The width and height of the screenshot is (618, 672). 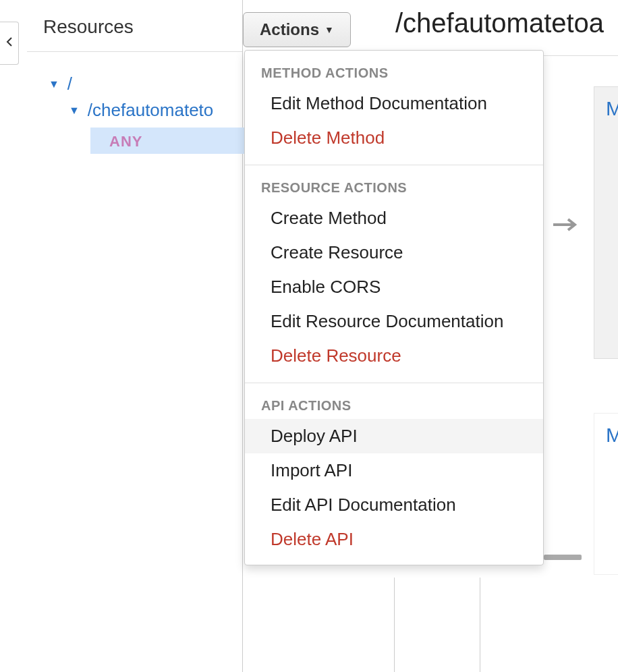 What do you see at coordinates (394, 138) in the screenshot?
I see `menu-delete-method: Delete Method` at bounding box center [394, 138].